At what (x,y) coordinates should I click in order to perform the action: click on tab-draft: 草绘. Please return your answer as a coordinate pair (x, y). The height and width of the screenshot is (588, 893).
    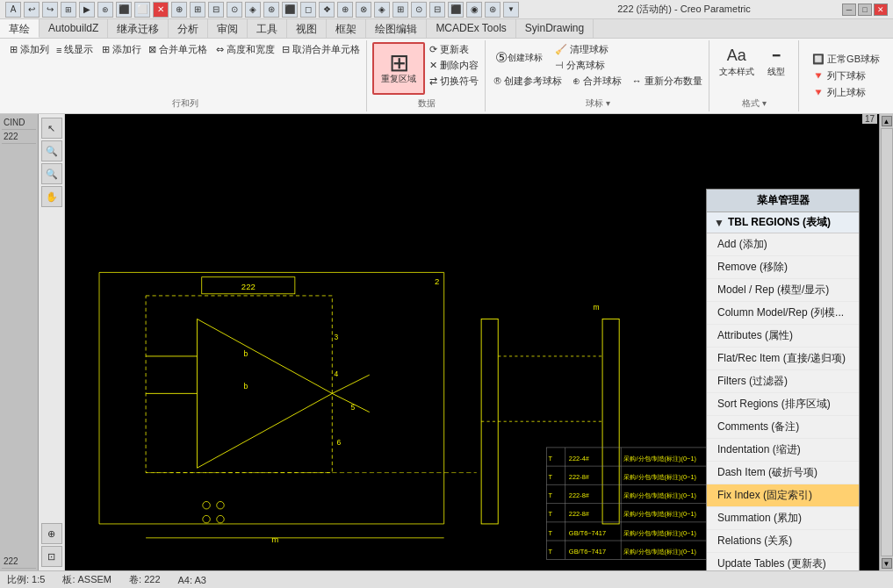
    Looking at the image, I should click on (19, 28).